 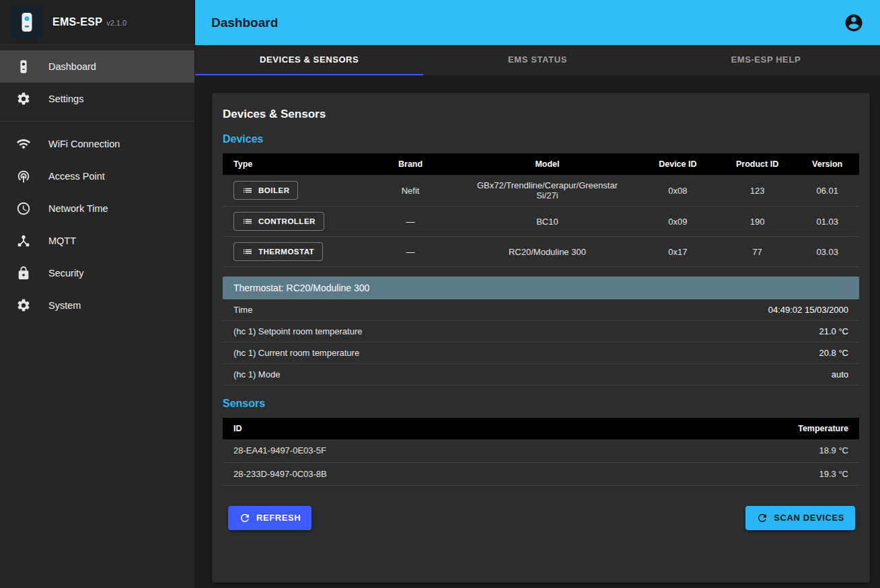 What do you see at coordinates (27, 22) in the screenshot?
I see `ems-esp-logo` at bounding box center [27, 22].